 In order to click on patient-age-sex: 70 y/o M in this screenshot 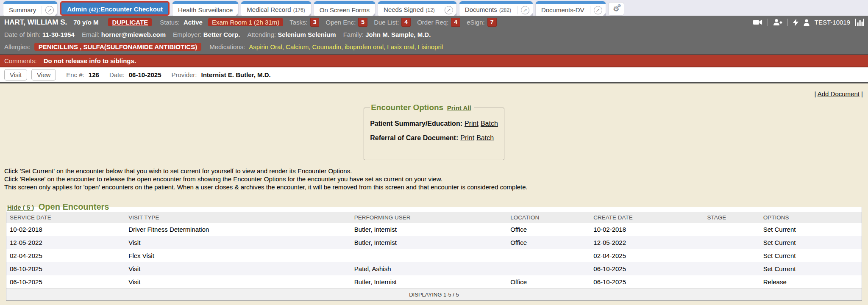, I will do `click(86, 22)`.